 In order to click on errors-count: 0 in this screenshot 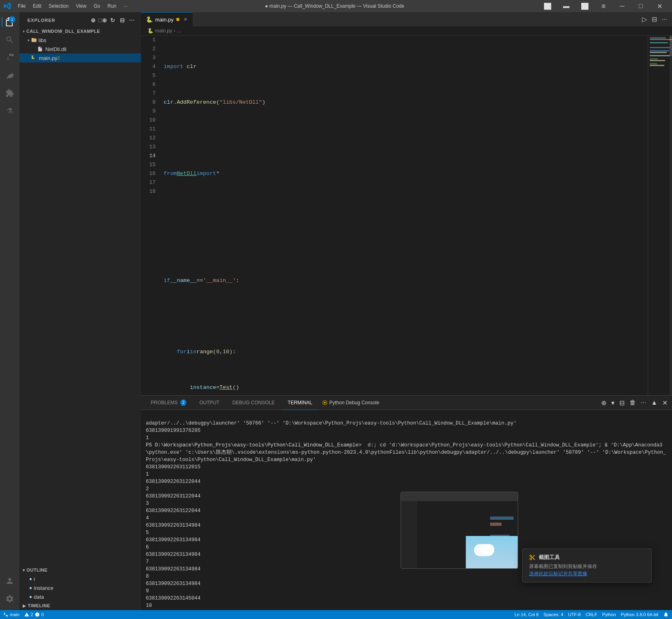, I will do `click(43, 615)`.